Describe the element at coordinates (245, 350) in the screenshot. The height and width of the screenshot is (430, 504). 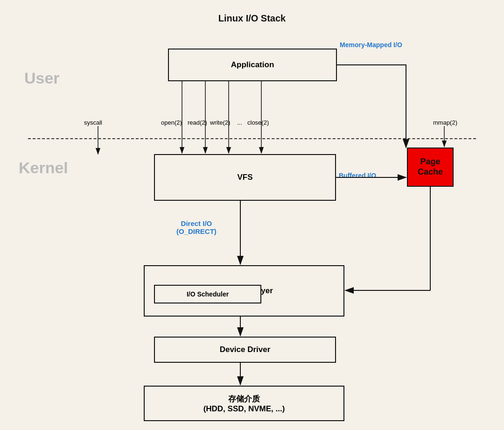
I see `device-driver-box: Device Driver` at that location.